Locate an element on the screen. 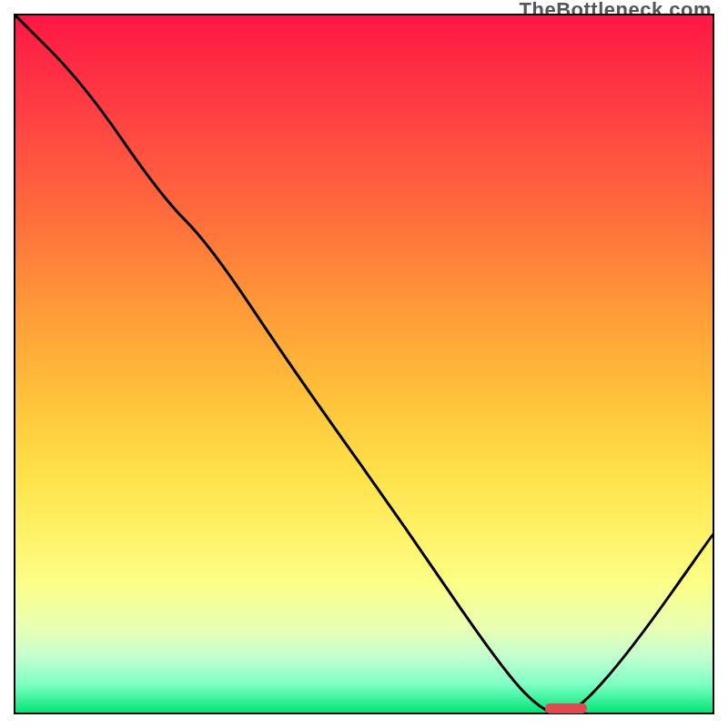 The image size is (728, 728). bottleneck-marker is located at coordinates (566, 708).